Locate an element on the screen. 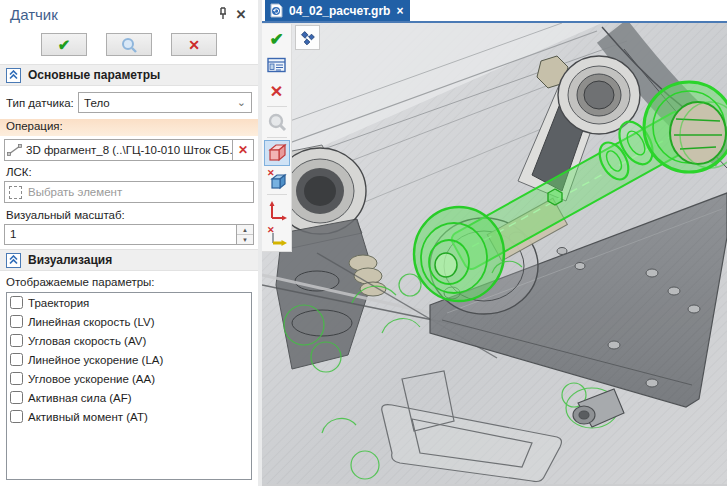  tab-close-icon: × is located at coordinates (400, 11).